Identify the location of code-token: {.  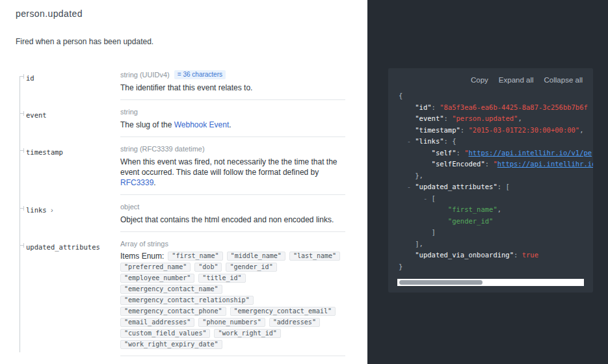
(401, 96).